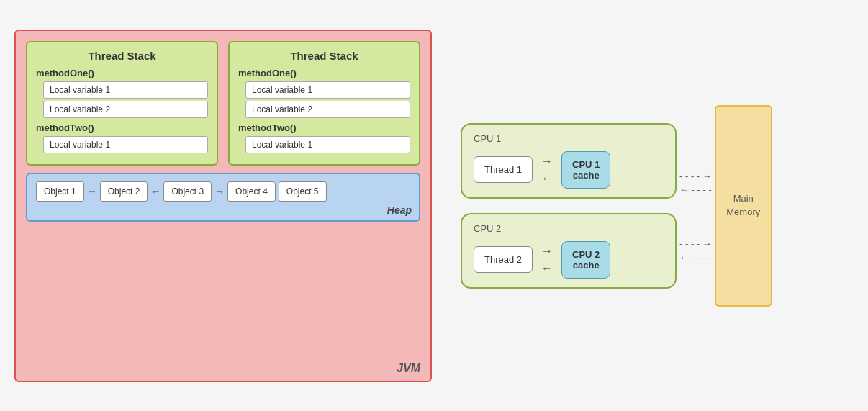 The image size is (868, 411). I want to click on cpus-column: CPU 1 Thread 1 → ← CPU 1cache CPU 2 Thre…, so click(569, 206).